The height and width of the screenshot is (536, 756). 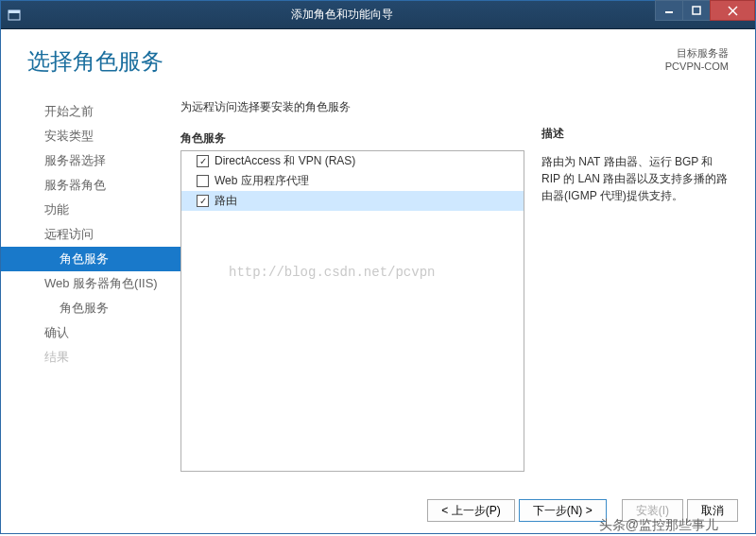 What do you see at coordinates (95, 61) in the screenshot?
I see `page-title: 选择角色服务` at bounding box center [95, 61].